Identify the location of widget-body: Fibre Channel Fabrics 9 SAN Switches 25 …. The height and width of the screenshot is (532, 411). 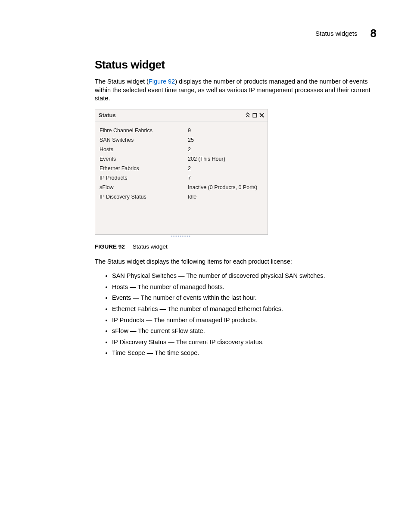
(181, 178).